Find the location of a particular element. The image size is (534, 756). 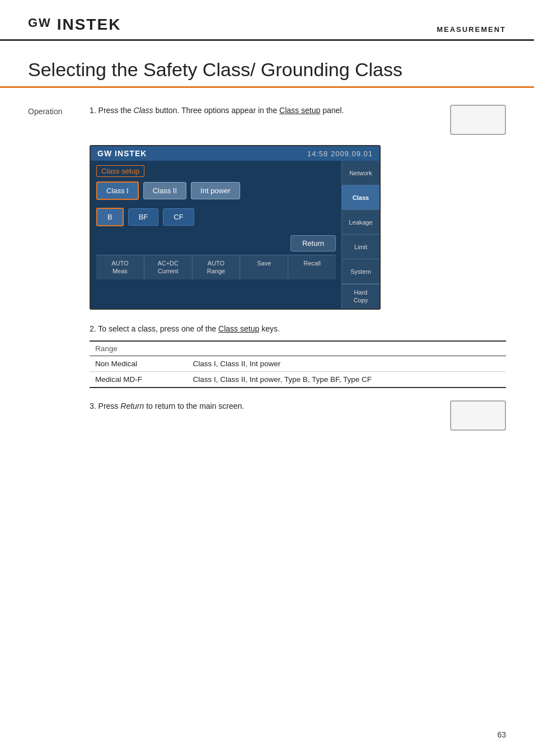

return-button: Return is located at coordinates (313, 243).